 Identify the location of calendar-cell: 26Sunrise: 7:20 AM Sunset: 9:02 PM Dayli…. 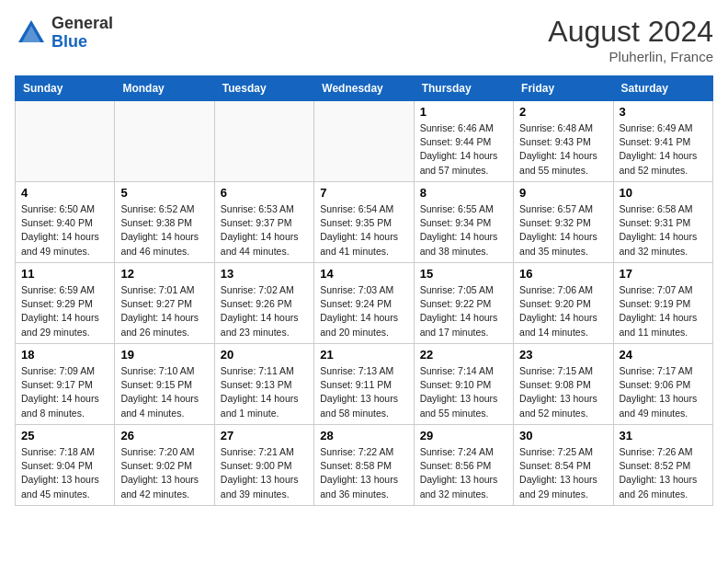
(165, 465).